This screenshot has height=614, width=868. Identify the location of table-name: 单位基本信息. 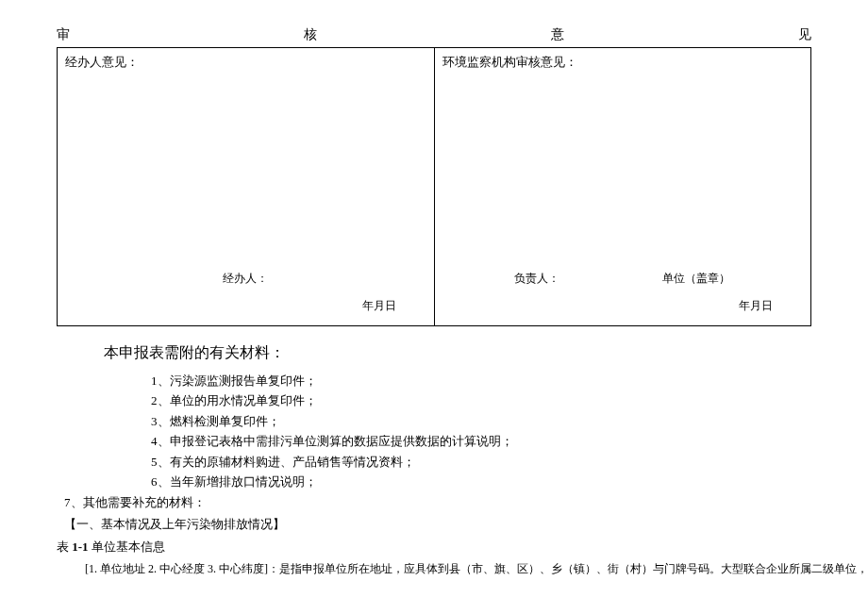
(128, 547).